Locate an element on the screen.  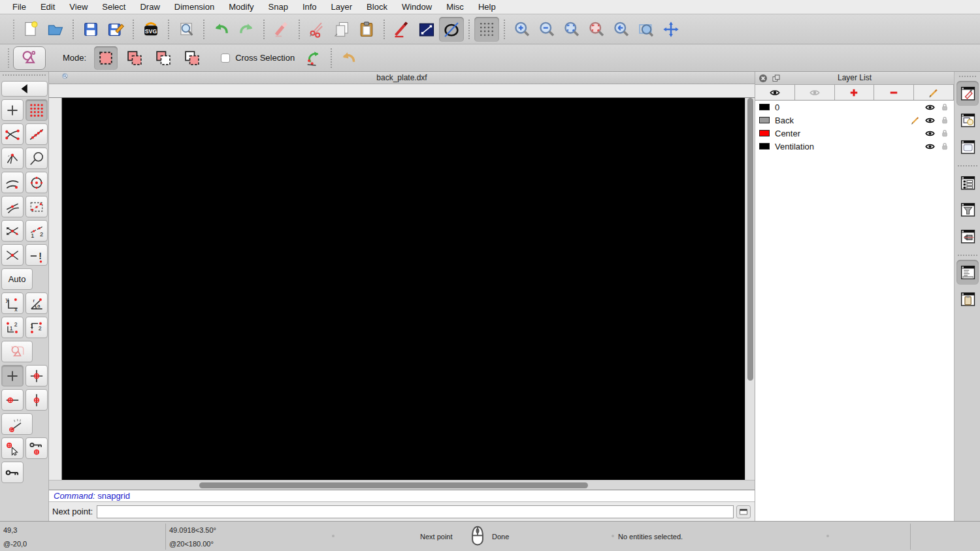
set-angle-button is located at coordinates (17, 424).